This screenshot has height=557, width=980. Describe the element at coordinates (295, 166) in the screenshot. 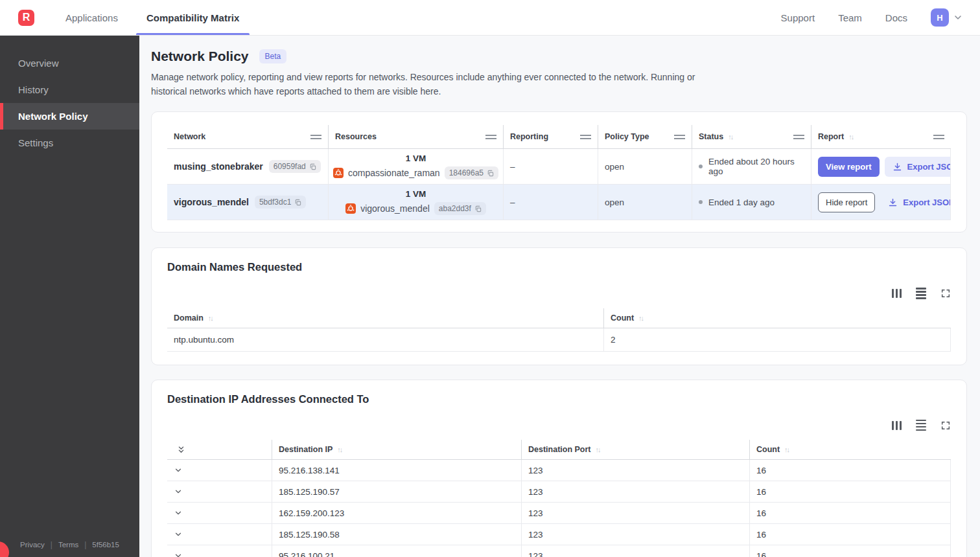

I see `network-id-chip: 60959fad` at that location.